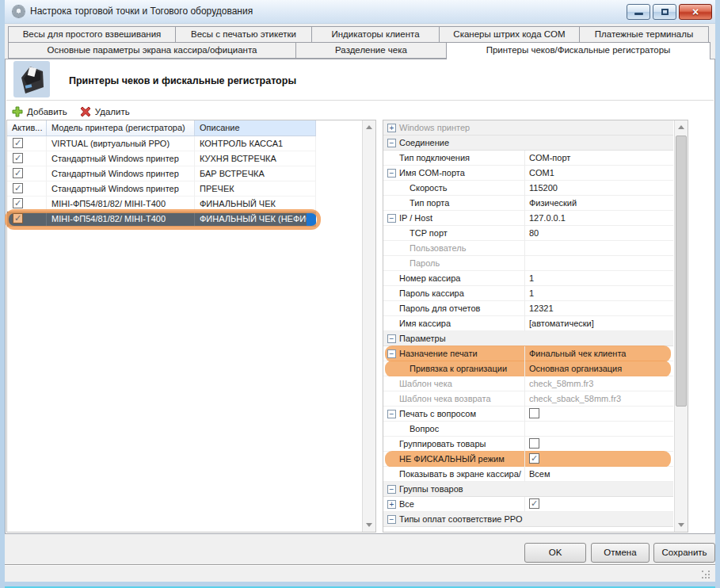 The width and height of the screenshot is (720, 588). Describe the element at coordinates (528, 143) in the screenshot. I see `property-row: −Соединение` at that location.